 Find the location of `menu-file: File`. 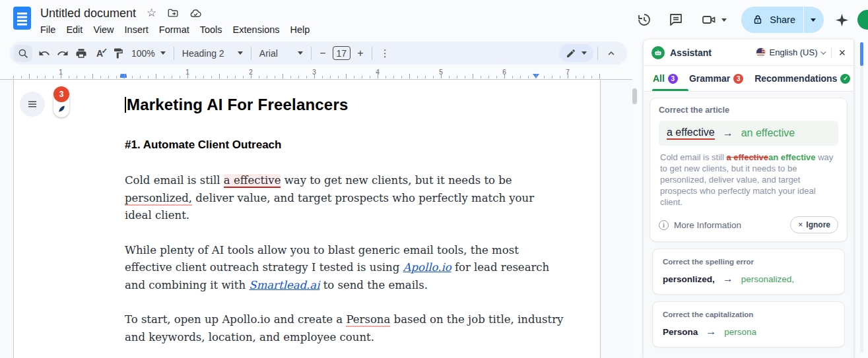

menu-file: File is located at coordinates (48, 30).